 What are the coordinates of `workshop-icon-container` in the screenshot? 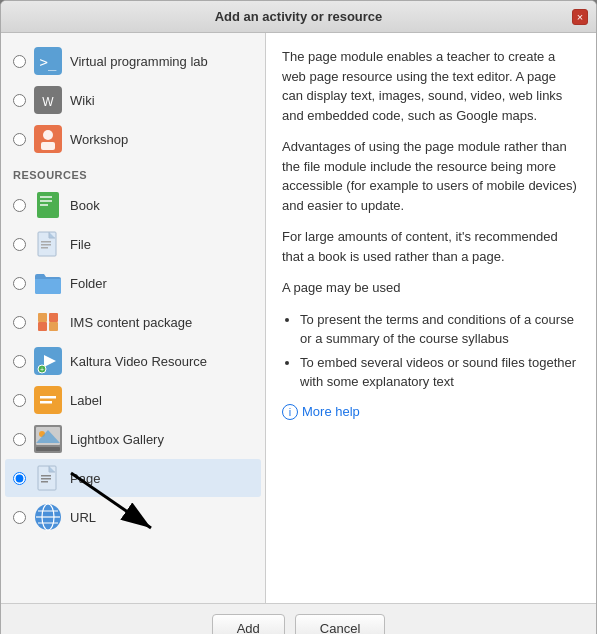 It's located at (48, 139).